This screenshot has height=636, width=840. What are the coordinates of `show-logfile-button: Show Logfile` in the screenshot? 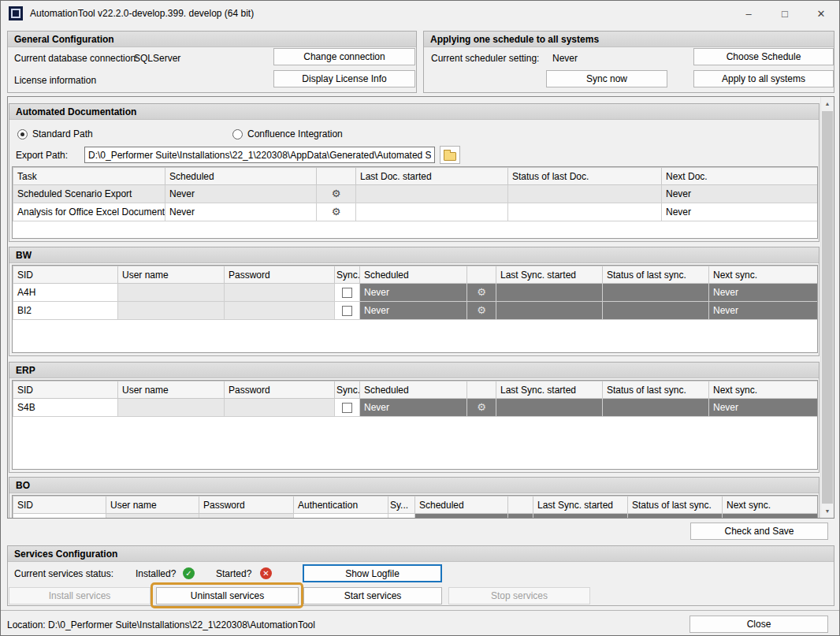 It's located at (372, 574).